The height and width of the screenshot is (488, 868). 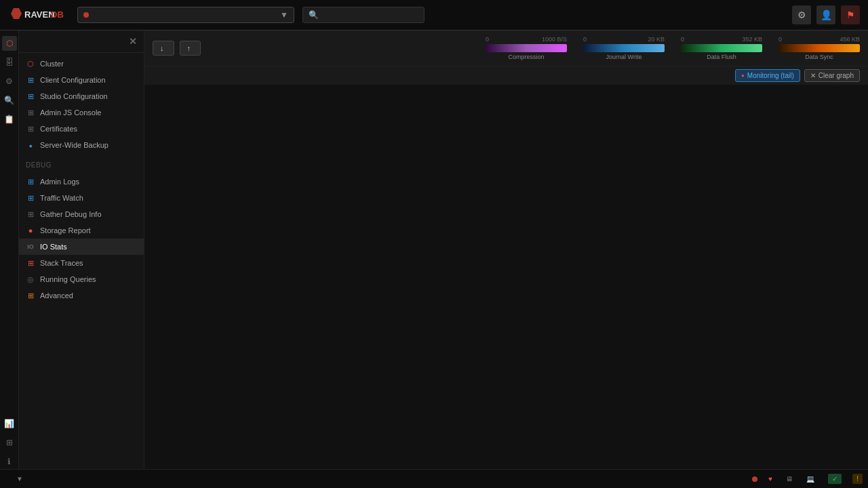 What do you see at coordinates (133, 41) in the screenshot?
I see `sidebar-close-button: ✕` at bounding box center [133, 41].